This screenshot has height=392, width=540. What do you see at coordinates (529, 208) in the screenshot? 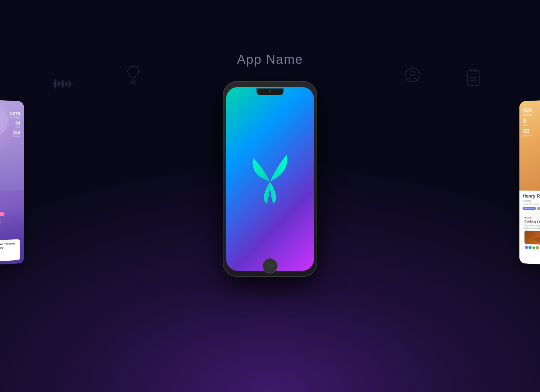
I see `tag-handsome: Handsome` at bounding box center [529, 208].